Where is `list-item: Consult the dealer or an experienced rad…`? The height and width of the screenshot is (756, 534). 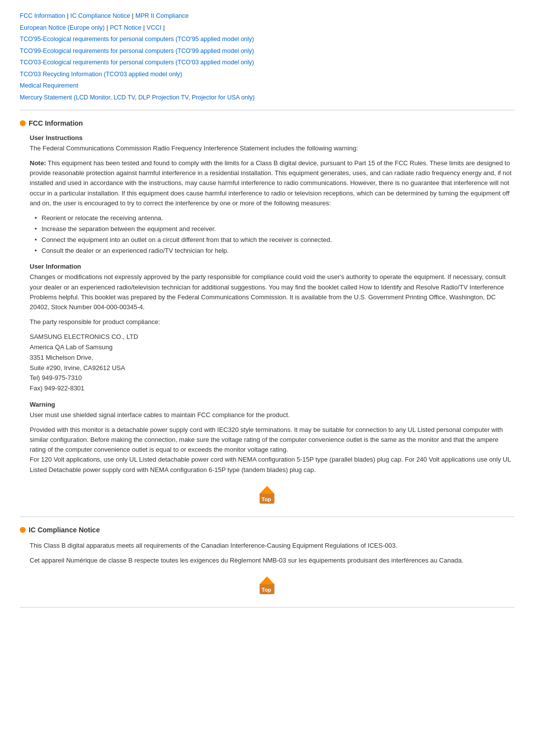
list-item: Consult the dealer or an experienced rad… is located at coordinates (274, 251).